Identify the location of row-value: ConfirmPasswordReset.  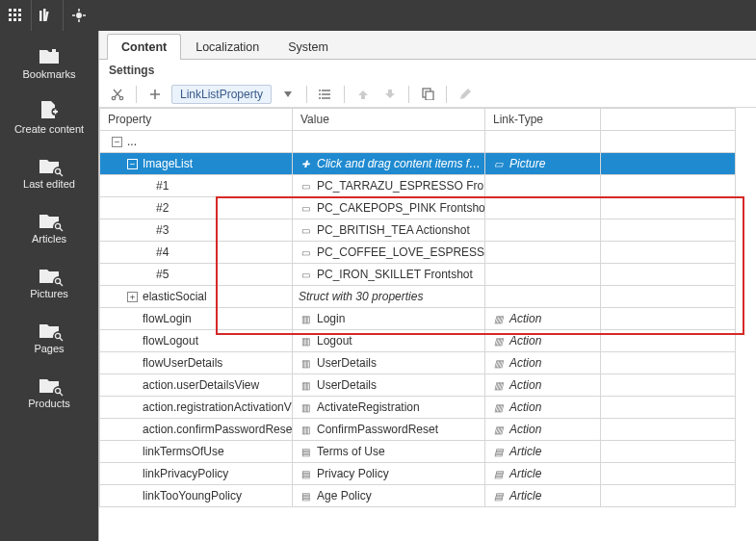
(378, 429).